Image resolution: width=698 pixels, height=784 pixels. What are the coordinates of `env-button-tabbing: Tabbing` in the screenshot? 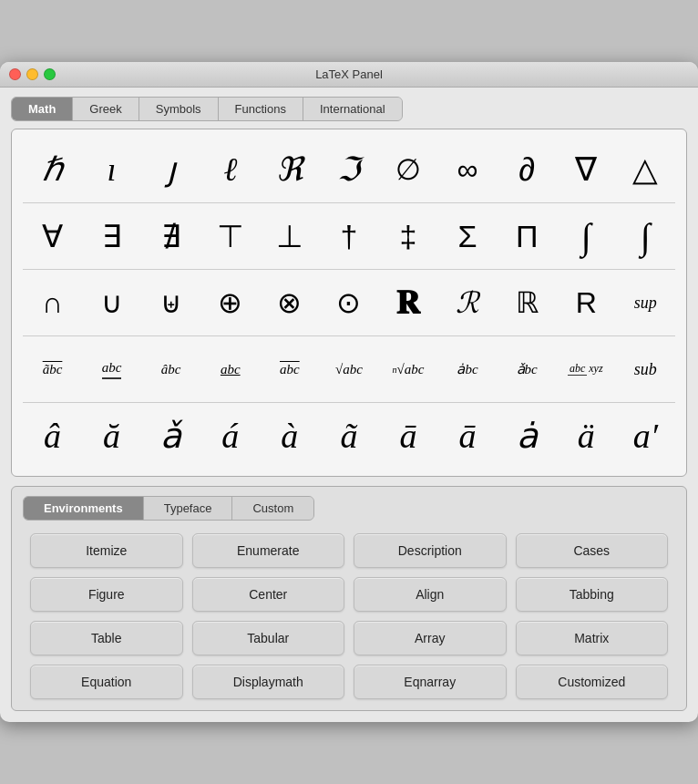 It's located at (592, 594).